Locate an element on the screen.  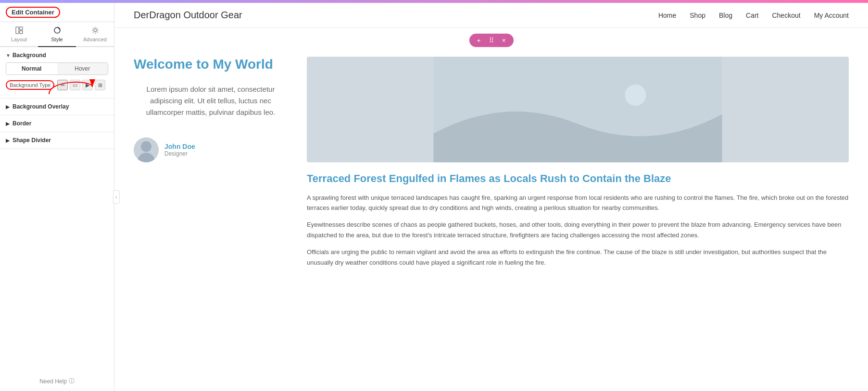
shape-divider-label: Shape Divider is located at coordinates (32, 140).